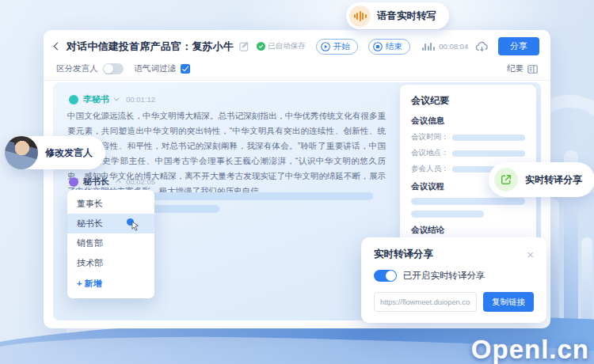  What do you see at coordinates (453, 46) in the screenshot?
I see `timer-value: 00:08:04` at bounding box center [453, 46].